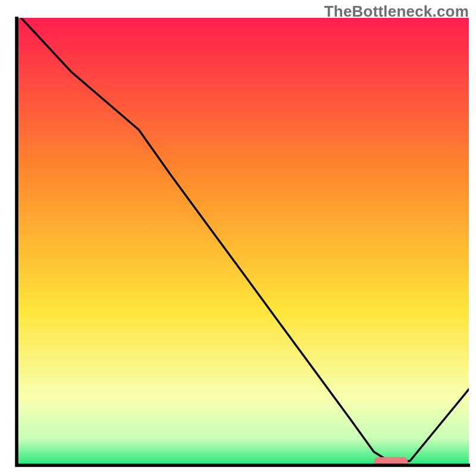  I want to click on watermark-text: TheBottleneck.com, so click(396, 12).